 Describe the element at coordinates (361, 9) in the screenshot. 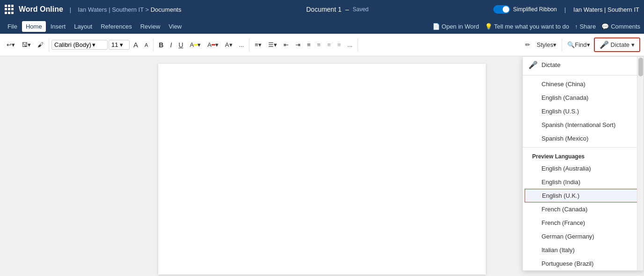

I see `saved-status: Saved` at that location.